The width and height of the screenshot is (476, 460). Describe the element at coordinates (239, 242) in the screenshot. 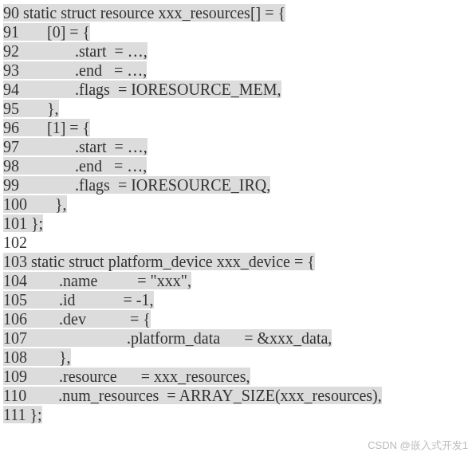

I see `code-line: 102` at that location.